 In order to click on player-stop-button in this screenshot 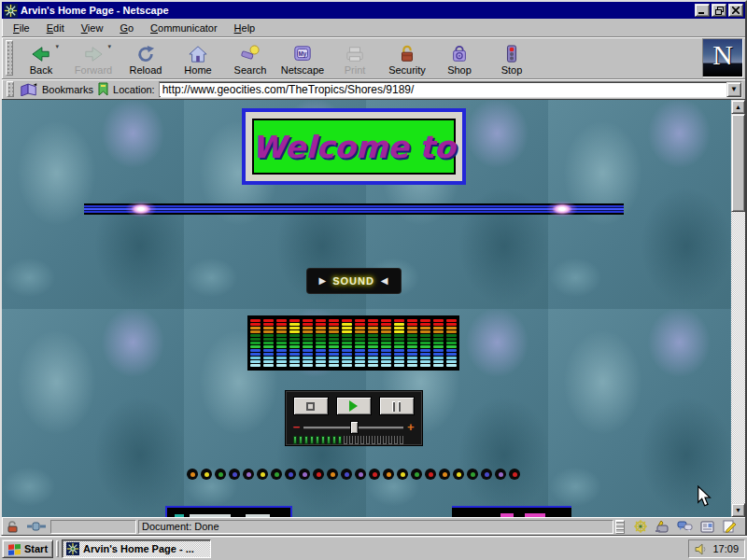, I will do `click(311, 406)`.